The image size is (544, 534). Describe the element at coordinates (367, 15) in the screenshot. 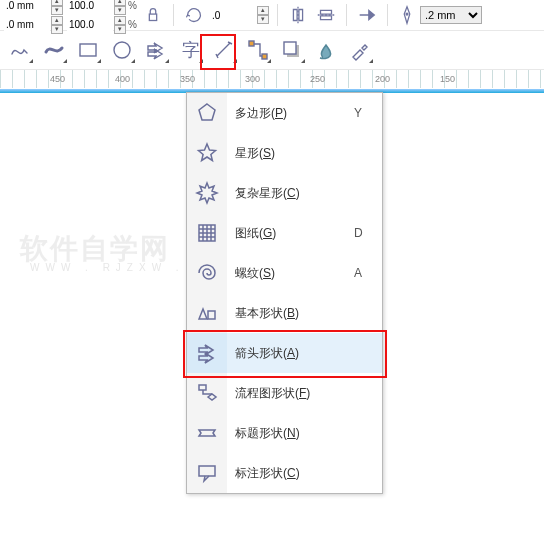

I see `arrow-shape-indicator` at that location.